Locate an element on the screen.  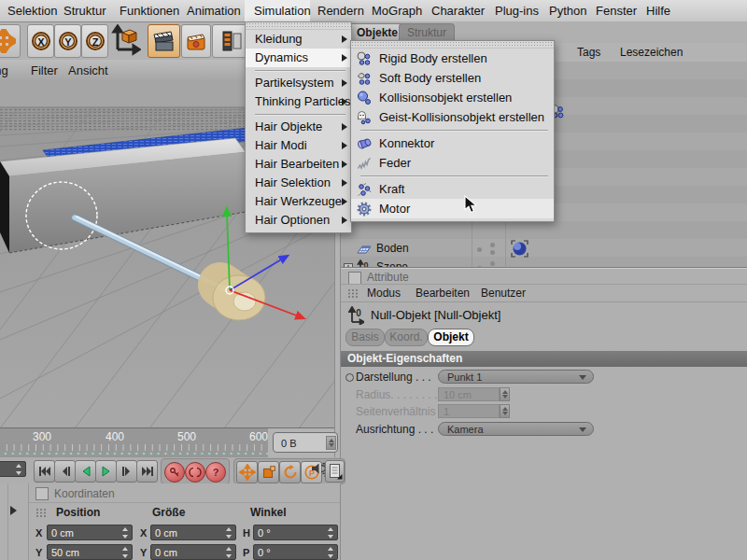
om-menu-tags: Tags is located at coordinates (588, 52).